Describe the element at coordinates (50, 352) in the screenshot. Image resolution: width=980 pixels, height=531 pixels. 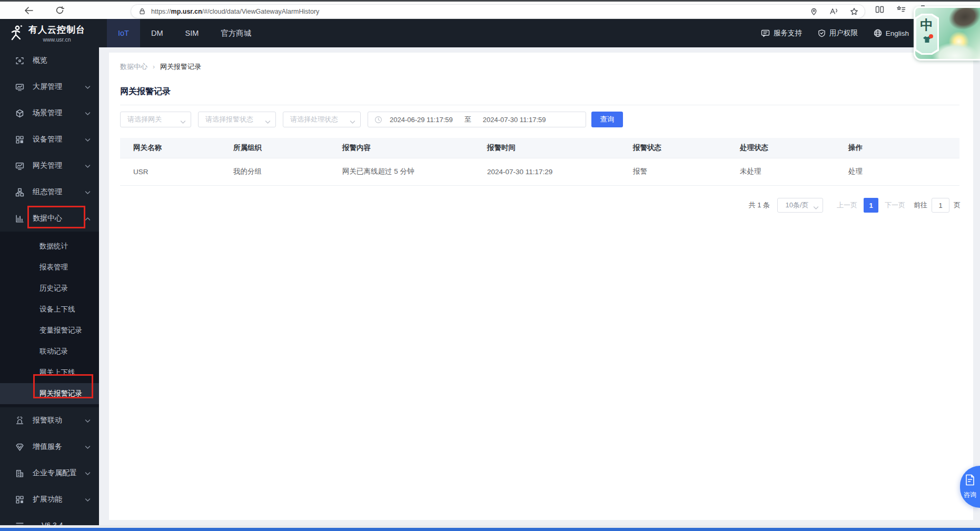
I see `sidebar-item-linkage-records: 联动记录` at that location.